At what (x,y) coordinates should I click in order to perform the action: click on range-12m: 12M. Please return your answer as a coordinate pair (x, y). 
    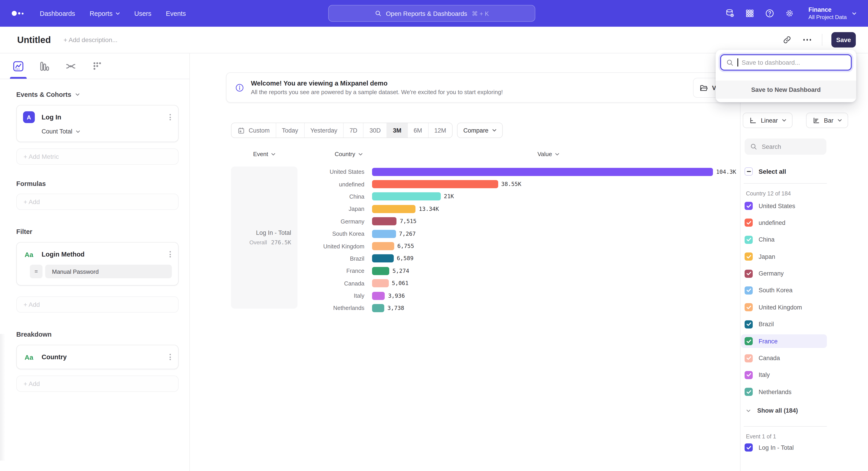
    Looking at the image, I should click on (440, 130).